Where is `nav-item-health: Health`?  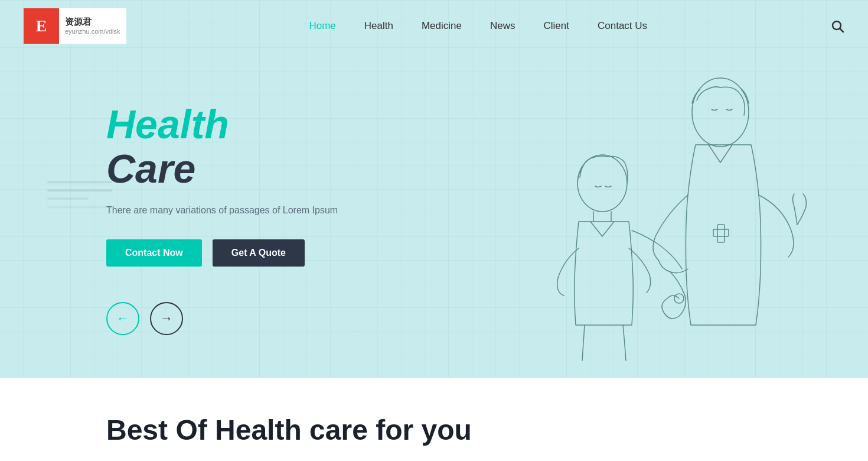 nav-item-health: Health is located at coordinates (379, 26).